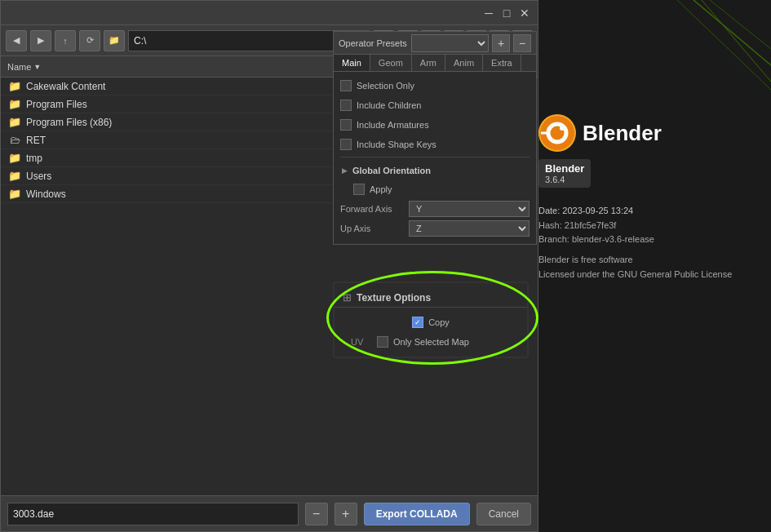  I want to click on blender-date: Date: 2023-09-25 13:24, so click(596, 211).